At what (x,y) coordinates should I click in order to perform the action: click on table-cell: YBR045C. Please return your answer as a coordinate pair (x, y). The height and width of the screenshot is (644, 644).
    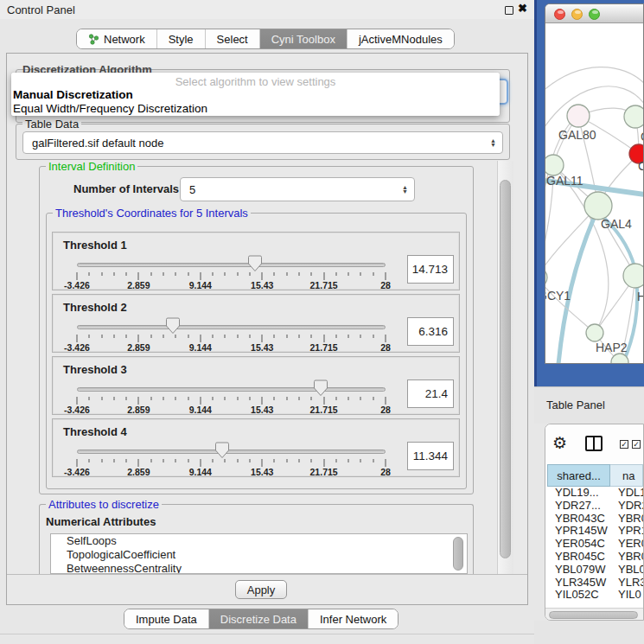
    Looking at the image, I should click on (579, 557).